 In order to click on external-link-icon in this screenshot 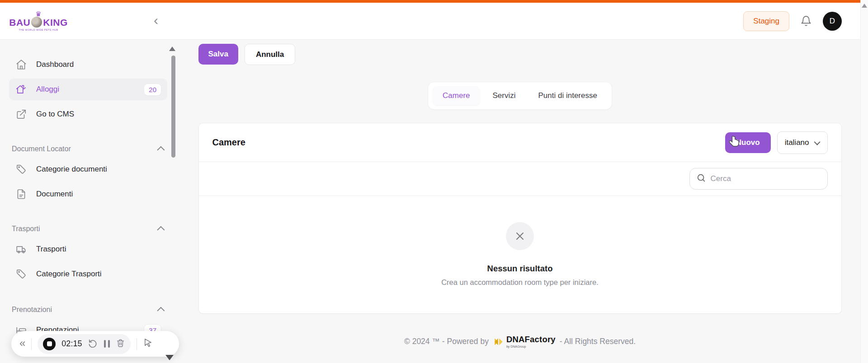, I will do `click(21, 114)`.